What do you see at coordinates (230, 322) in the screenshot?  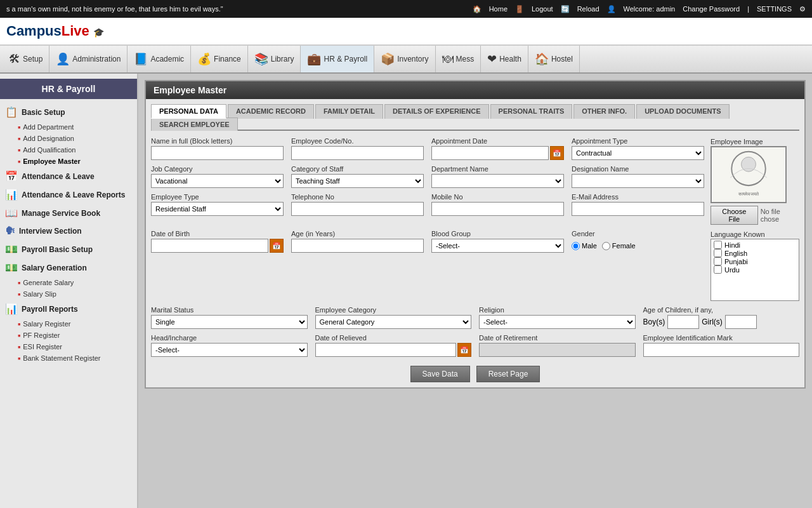 I see `marital-status-select: Single Married Divorced Widowed` at bounding box center [230, 322].